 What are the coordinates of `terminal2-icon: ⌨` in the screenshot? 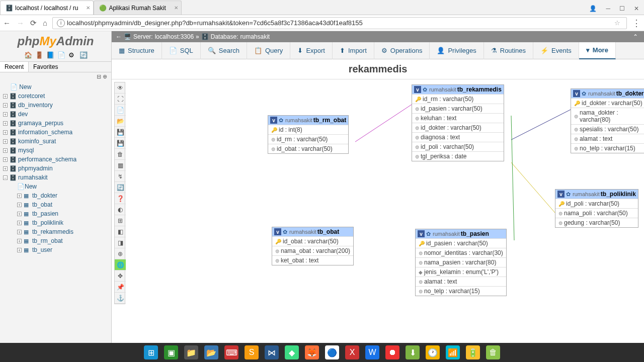 It's located at (231, 352).